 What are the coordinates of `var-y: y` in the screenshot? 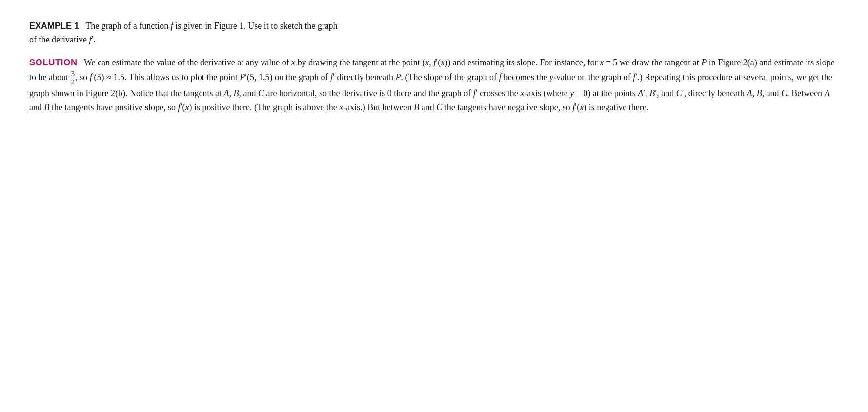 It's located at (551, 77).